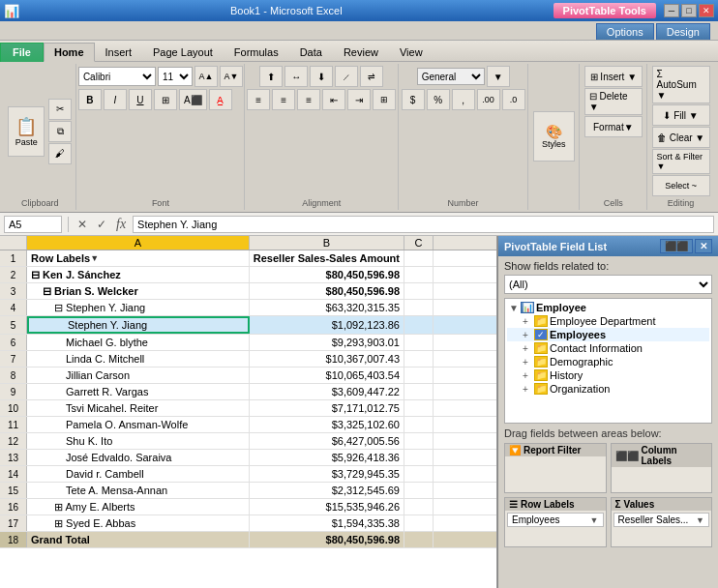 The height and width of the screenshot is (588, 718). I want to click on cell-reference, so click(33, 224).